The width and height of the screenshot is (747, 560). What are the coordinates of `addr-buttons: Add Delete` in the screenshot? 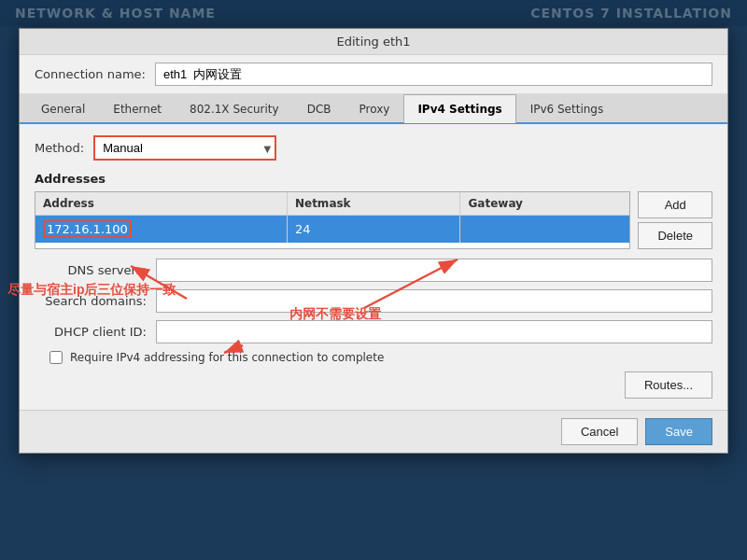 It's located at (675, 220).